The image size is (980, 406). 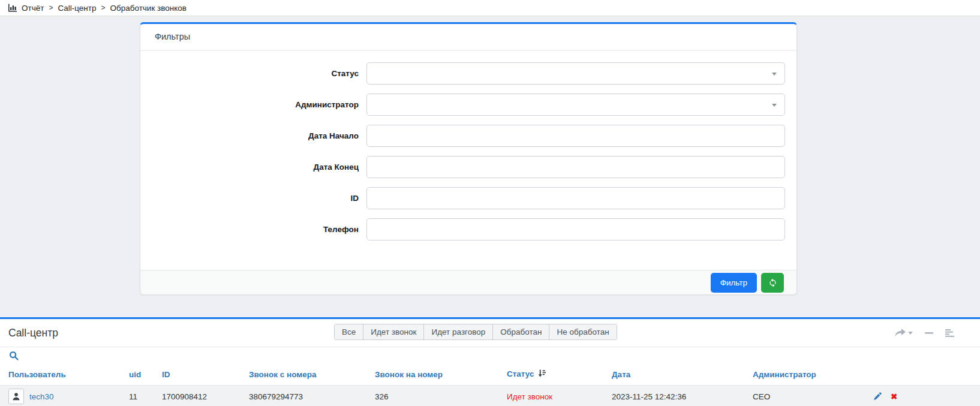 What do you see at coordinates (253, 73) in the screenshot?
I see `status-label: Статус` at bounding box center [253, 73].